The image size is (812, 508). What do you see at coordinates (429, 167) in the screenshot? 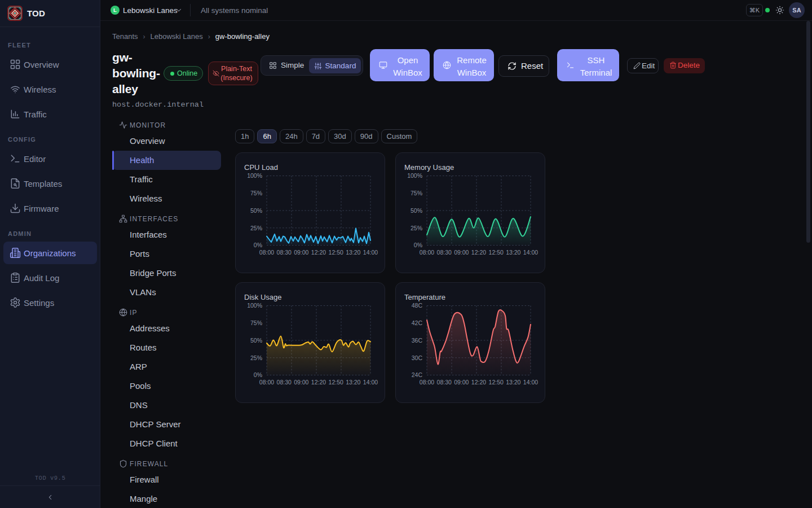
I see `svg-text: Memory Usage` at bounding box center [429, 167].